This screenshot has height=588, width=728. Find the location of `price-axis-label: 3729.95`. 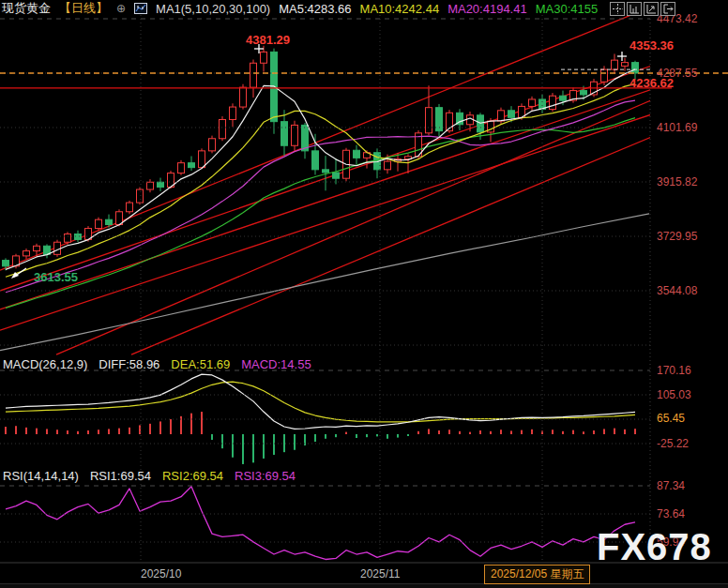

price-axis-label: 3729.95 is located at coordinates (677, 236).